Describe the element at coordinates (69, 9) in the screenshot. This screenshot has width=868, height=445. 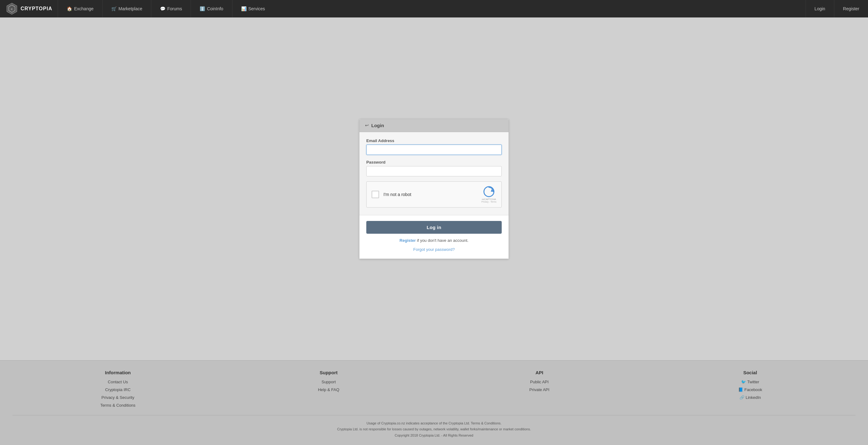
I see `exchange-icon: 🏠` at that location.